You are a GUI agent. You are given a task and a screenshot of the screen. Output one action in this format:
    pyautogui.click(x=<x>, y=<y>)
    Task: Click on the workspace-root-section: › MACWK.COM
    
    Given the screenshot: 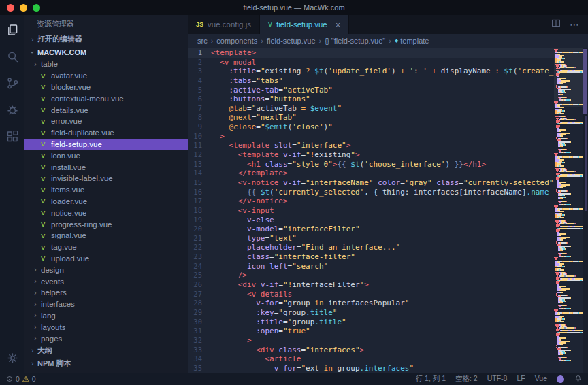 What is the action you would take?
    pyautogui.click(x=106, y=52)
    